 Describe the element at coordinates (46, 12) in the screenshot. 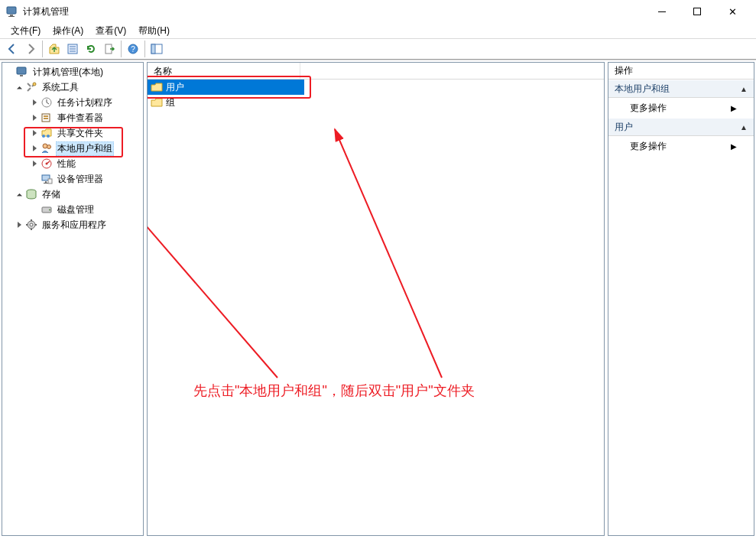

I see `window-title: 计算机管理` at that location.